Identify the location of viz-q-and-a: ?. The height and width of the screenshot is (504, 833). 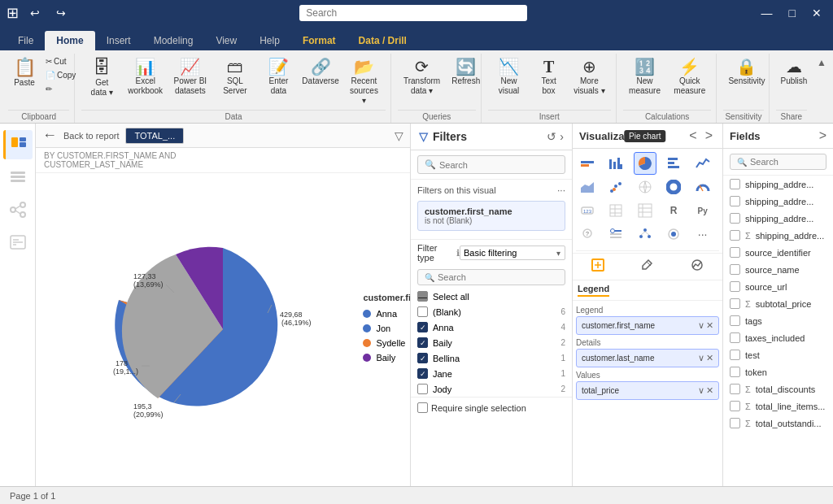
(587, 234).